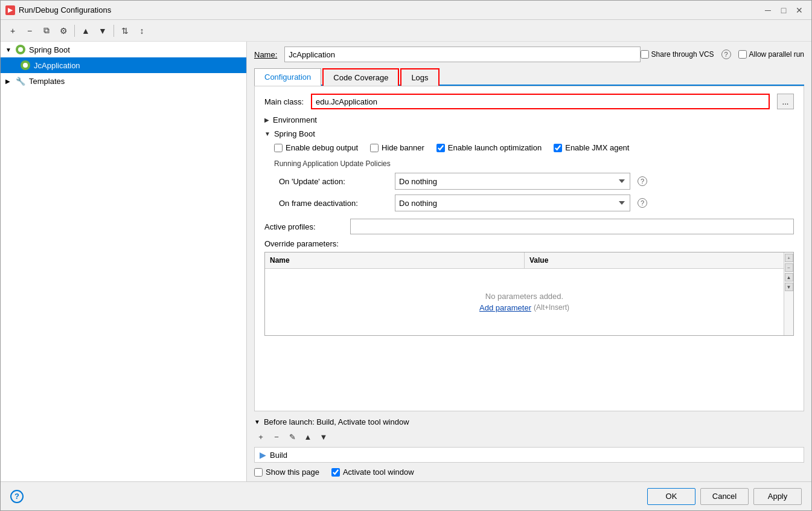 This screenshot has width=812, height=511. What do you see at coordinates (30, 31) in the screenshot?
I see `remove-config-button: −` at bounding box center [30, 31].